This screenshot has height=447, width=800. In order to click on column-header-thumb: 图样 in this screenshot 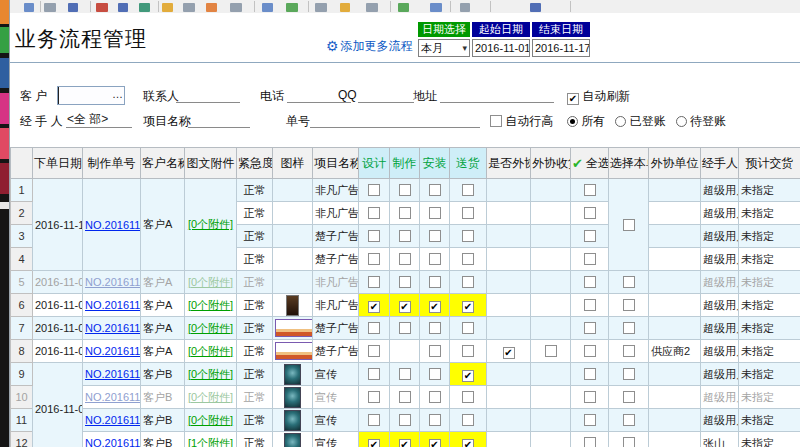, I will do `click(293, 164)`.